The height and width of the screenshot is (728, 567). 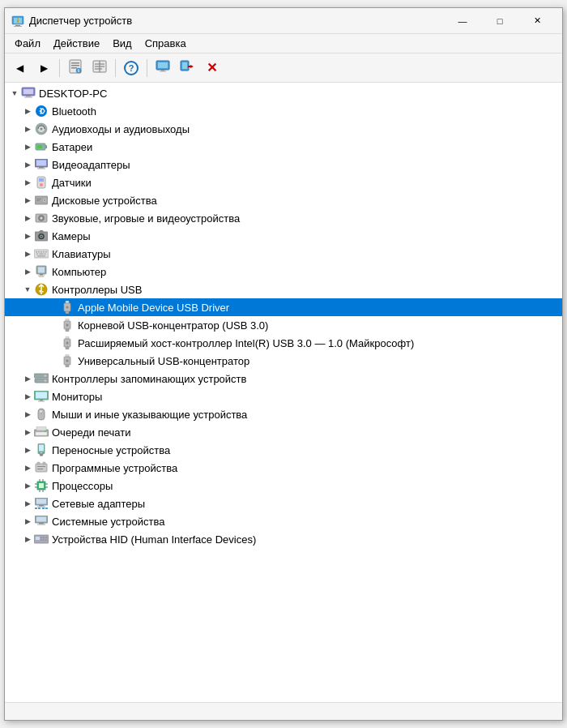 What do you see at coordinates (28, 165) in the screenshot?
I see `expander-display: ▶` at bounding box center [28, 165].